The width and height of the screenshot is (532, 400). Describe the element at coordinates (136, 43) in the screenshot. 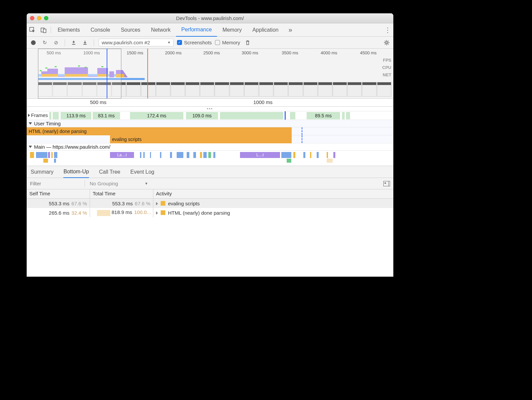

I see `recording-select: www.paulirish.com #2 ▼` at that location.